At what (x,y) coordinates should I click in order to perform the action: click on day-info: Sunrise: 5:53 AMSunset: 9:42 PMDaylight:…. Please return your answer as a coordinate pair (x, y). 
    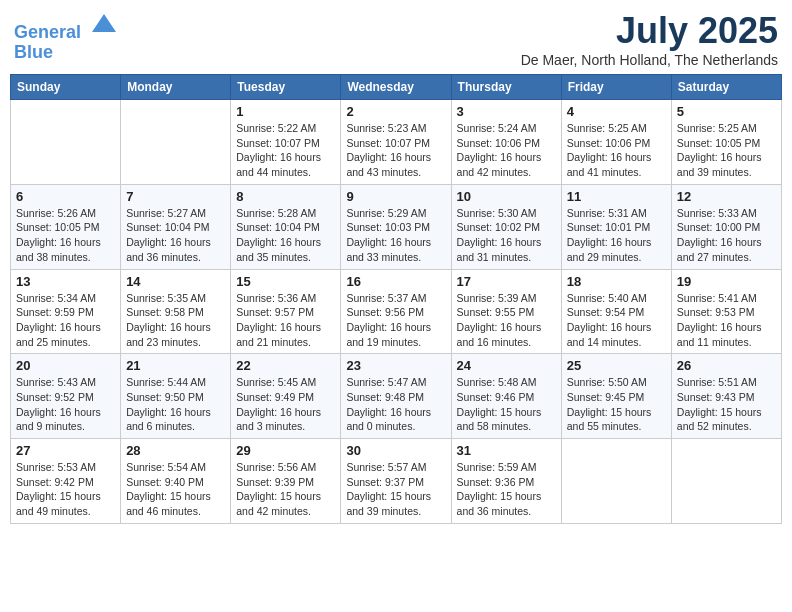
    Looking at the image, I should click on (66, 490).